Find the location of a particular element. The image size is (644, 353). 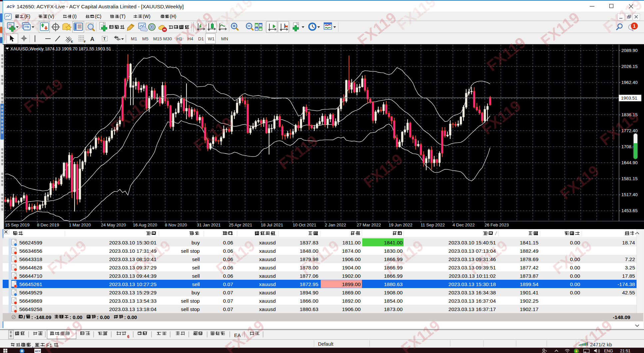

svg-text: 1872.95 is located at coordinates (309, 284).